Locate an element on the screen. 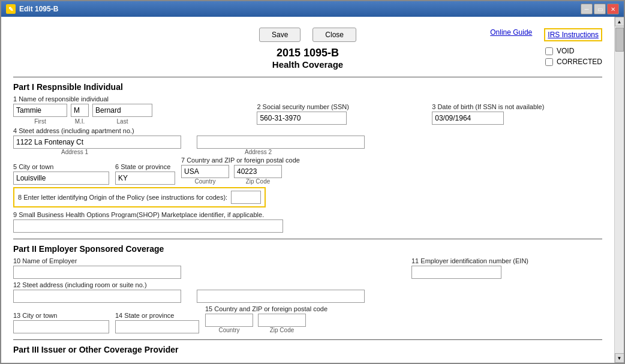 This screenshot has height=364, width=625. field15-country-col: Country is located at coordinates (229, 324).